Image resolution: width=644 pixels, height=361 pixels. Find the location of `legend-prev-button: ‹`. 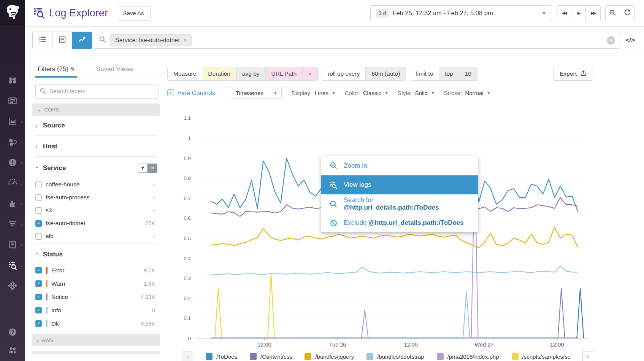

legend-prev-button: ‹ is located at coordinates (188, 356).